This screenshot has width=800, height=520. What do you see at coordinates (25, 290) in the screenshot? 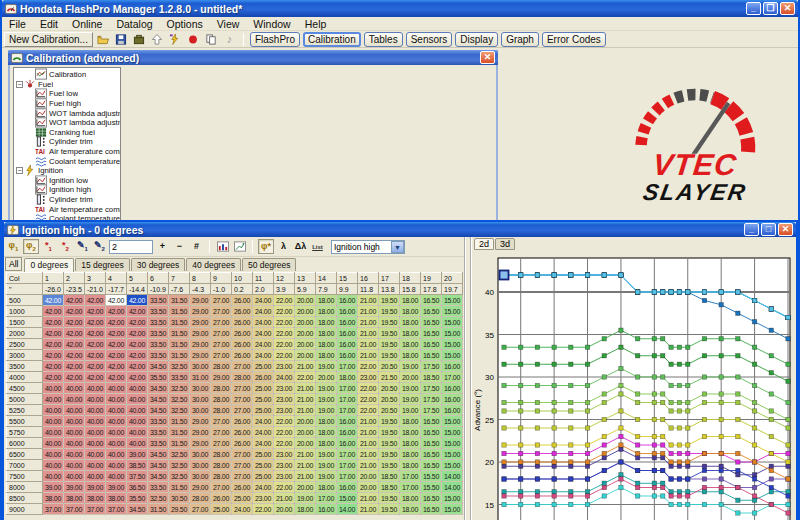
I see `units-corner-cell: "` at bounding box center [25, 290].